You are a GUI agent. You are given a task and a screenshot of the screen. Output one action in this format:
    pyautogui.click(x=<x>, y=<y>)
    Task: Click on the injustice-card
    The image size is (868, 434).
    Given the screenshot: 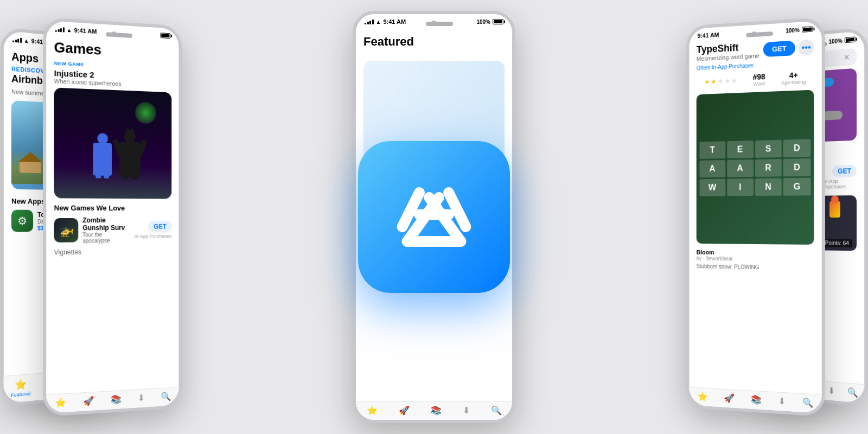 What is the action you would take?
    pyautogui.click(x=113, y=143)
    